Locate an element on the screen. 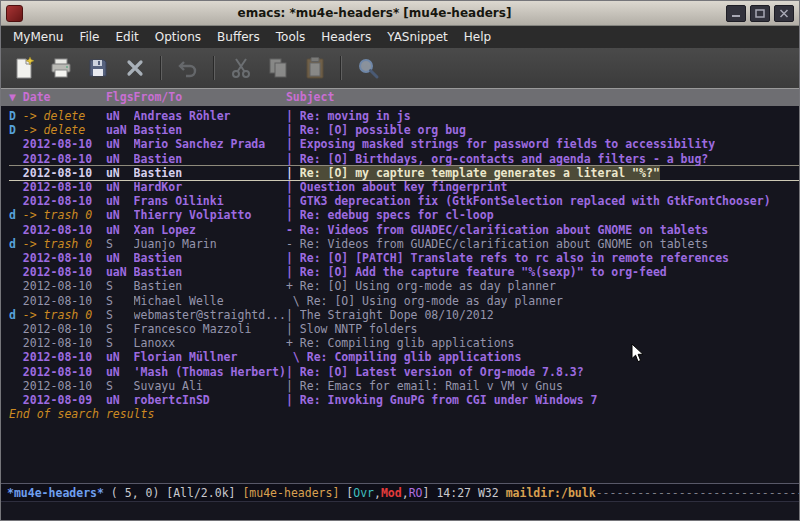  menu-headers: Headers is located at coordinates (346, 37).